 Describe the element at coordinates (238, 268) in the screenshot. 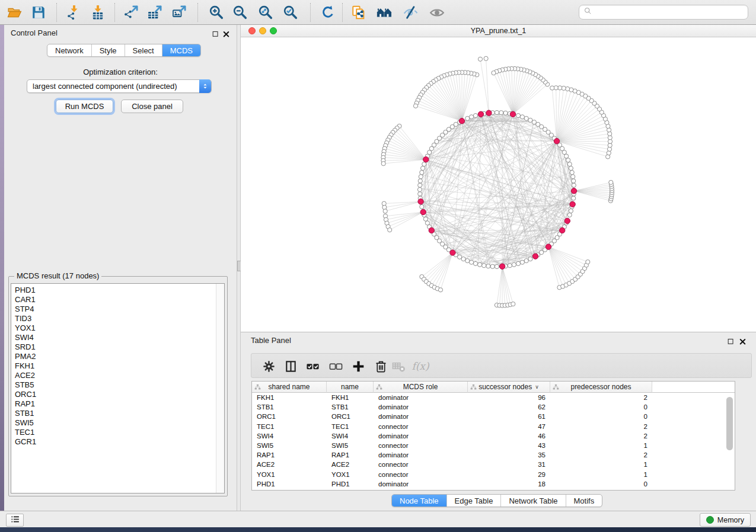

I see `panel-splitter` at that location.